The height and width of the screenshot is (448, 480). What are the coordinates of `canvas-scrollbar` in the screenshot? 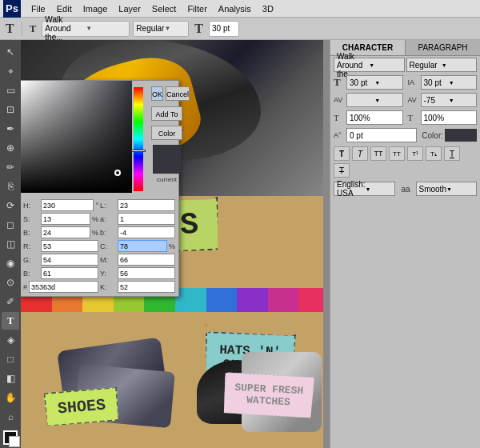 It's located at (326, 244).